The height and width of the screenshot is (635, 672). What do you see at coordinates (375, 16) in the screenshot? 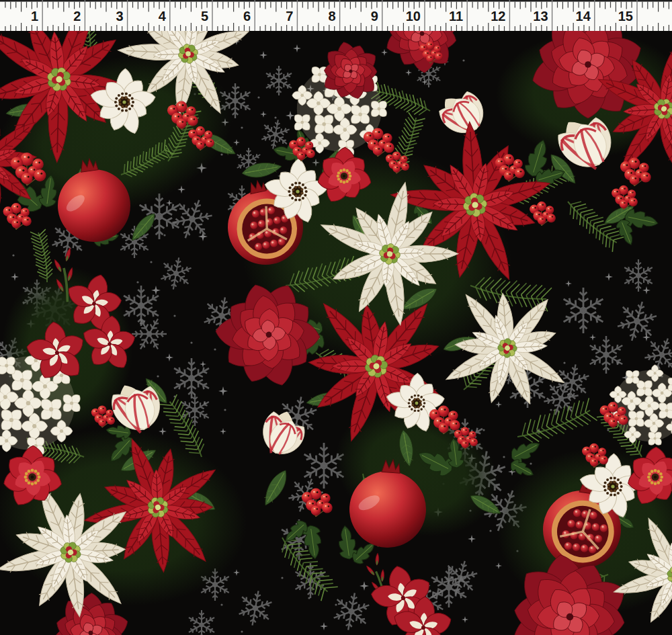
I see `svg-text: 9` at bounding box center [375, 16].